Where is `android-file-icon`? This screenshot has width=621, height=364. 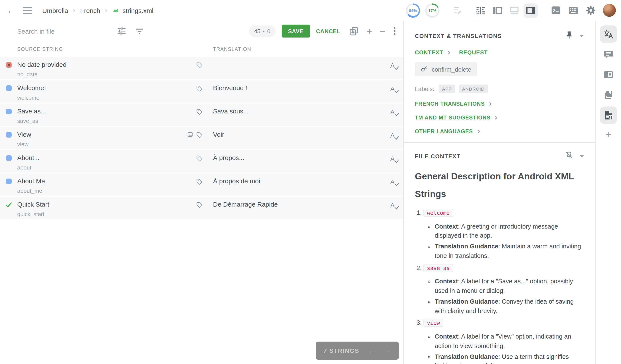
android-file-icon is located at coordinates (116, 10).